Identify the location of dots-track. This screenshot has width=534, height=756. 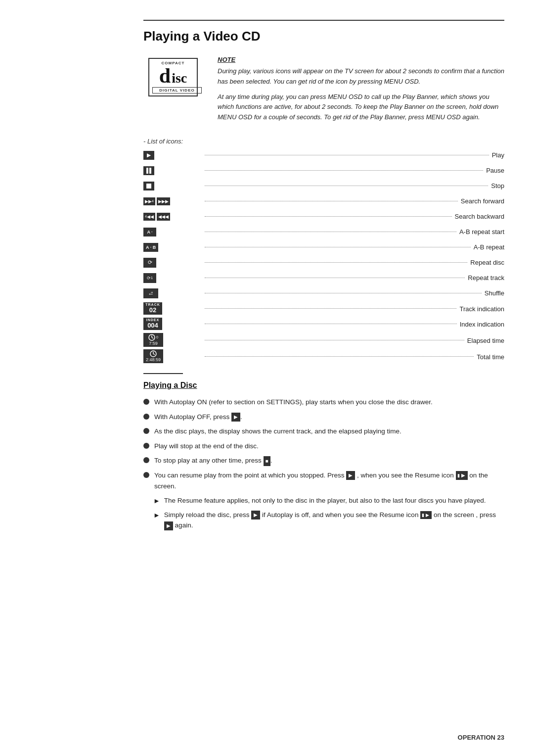
(330, 309).